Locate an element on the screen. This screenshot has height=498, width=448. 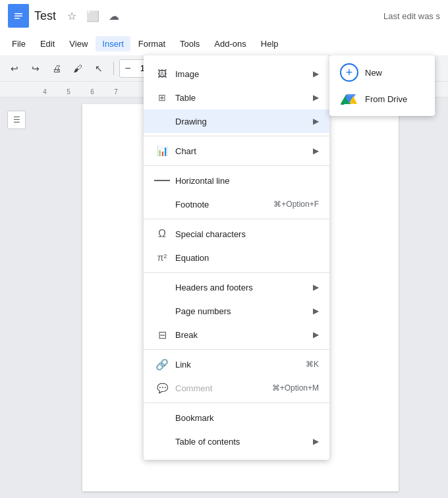
drawing-from-drive-item: From Drive is located at coordinates (382, 99).